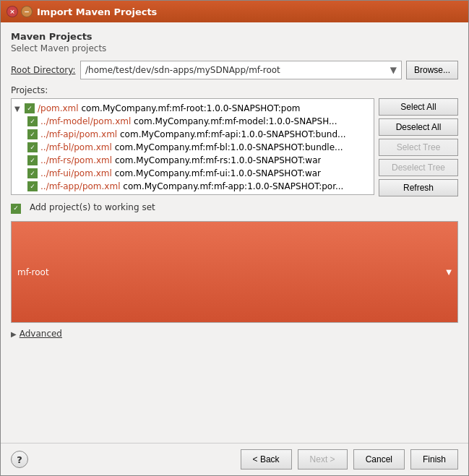  I want to click on advanced-arrow-icon: ▶, so click(14, 334).